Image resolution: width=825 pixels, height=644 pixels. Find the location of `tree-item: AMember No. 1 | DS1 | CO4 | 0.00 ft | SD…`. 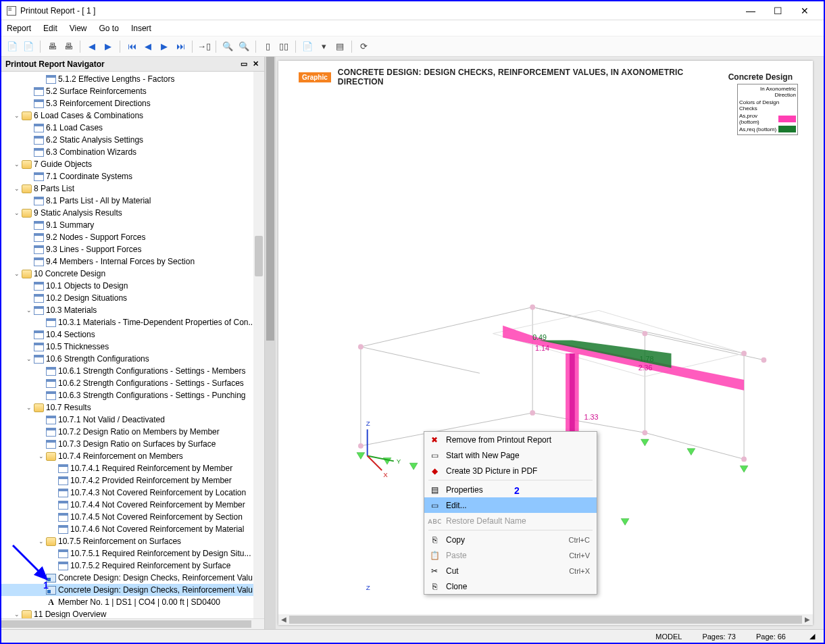

tree-item: AMember No. 1 | DS1 | CO4 | 0.00 ft | SD… is located at coordinates (132, 602).